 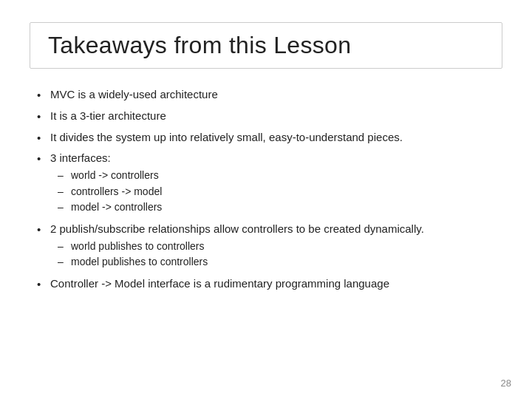 What do you see at coordinates (270, 284) in the screenshot?
I see `list-item: •Controller -> Model interface is a rudi…` at bounding box center [270, 284].